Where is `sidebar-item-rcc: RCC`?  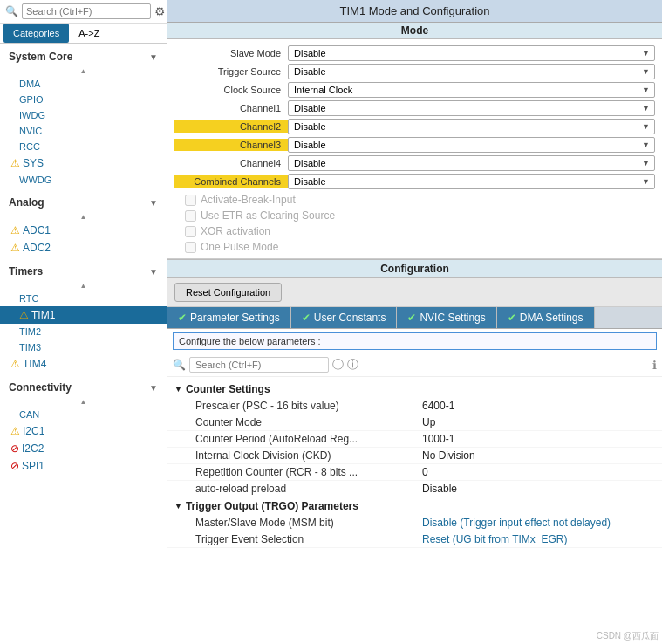
sidebar-item-rcc: RCC is located at coordinates (84, 147).